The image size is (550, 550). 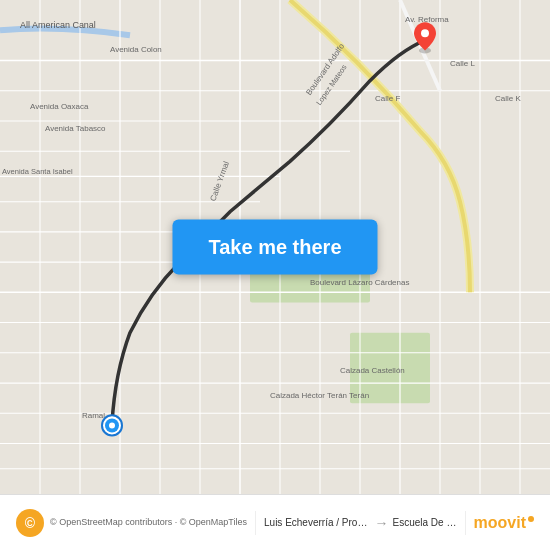 What do you see at coordinates (462, 64) in the screenshot?
I see `svg-text: Calle L` at bounding box center [462, 64].